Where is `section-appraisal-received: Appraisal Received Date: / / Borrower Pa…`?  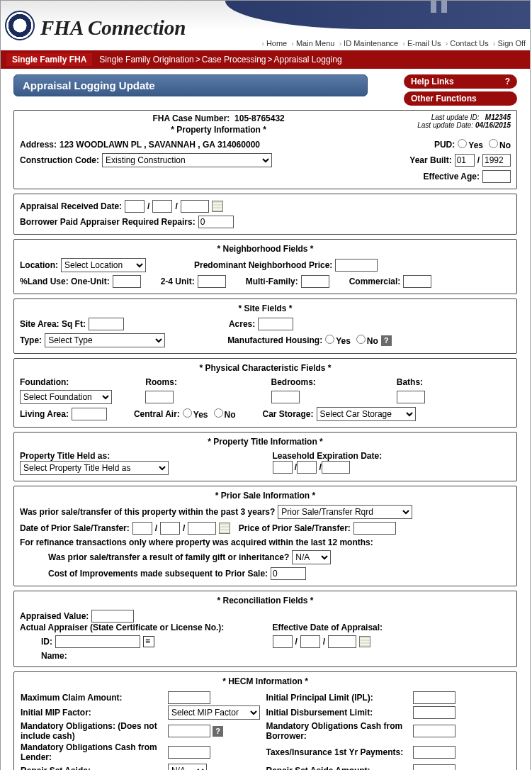 section-appraisal-received: Appraisal Received Date: / / Borrower Pa… is located at coordinates (265, 214).